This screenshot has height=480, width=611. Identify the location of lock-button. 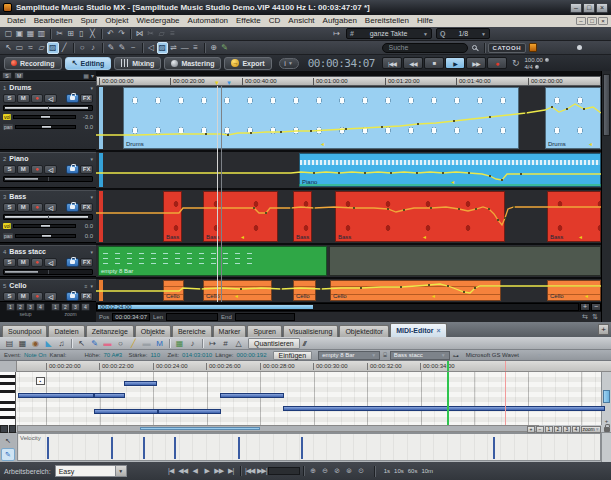
(72, 296).